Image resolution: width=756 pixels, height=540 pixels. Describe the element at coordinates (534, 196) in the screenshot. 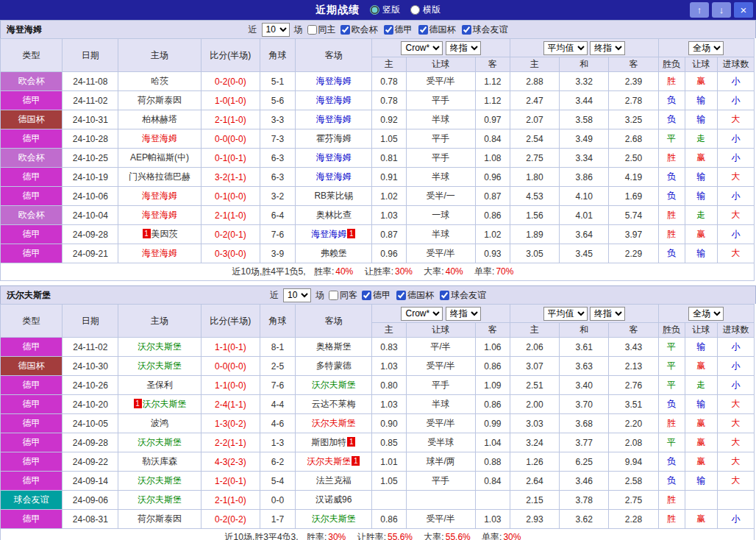

I see `euro-home-odds-cell: 4.53` at that location.